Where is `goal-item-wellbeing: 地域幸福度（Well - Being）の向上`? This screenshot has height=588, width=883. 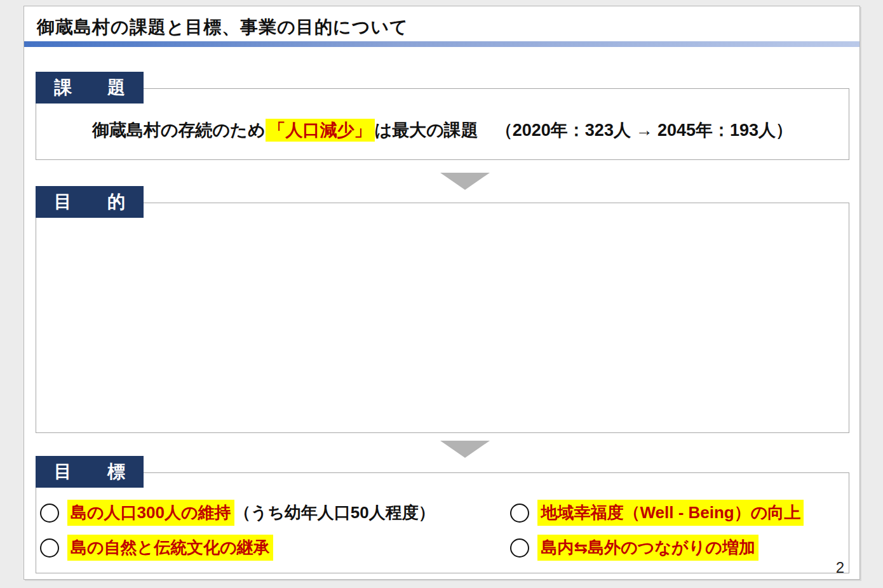
goal-item-wellbeing: 地域幸福度（Well - Being）の向上 is located at coordinates (673, 513).